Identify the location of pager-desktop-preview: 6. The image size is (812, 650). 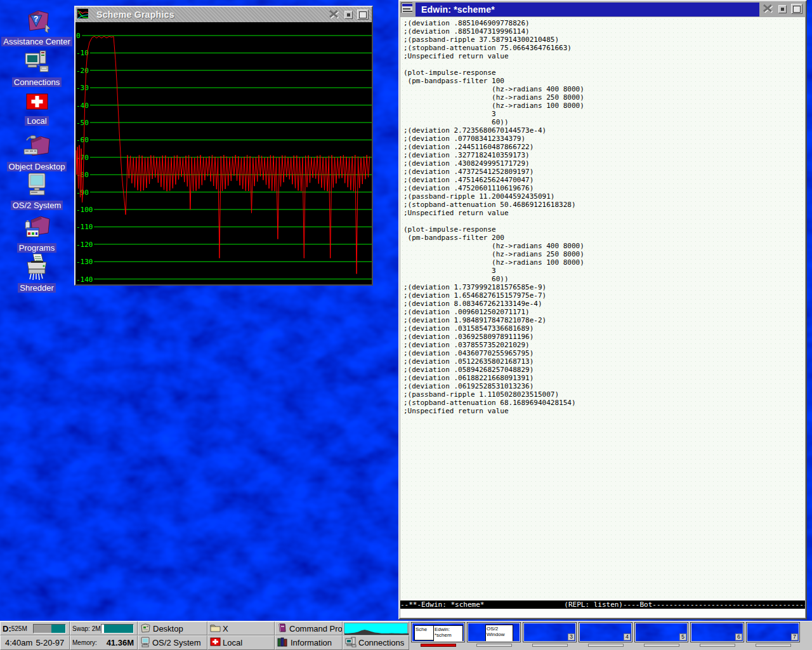
(717, 632).